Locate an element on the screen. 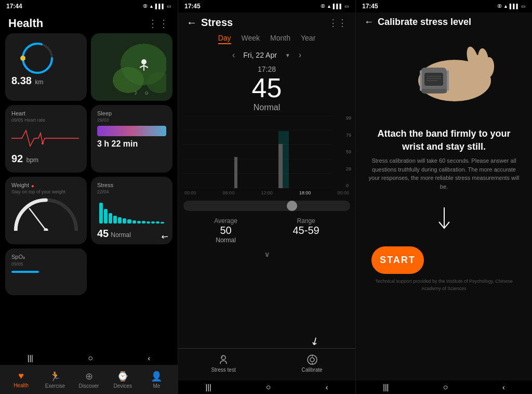 Image resolution: width=532 pixels, height=394 pixels. sleep-bar is located at coordinates (132, 131).